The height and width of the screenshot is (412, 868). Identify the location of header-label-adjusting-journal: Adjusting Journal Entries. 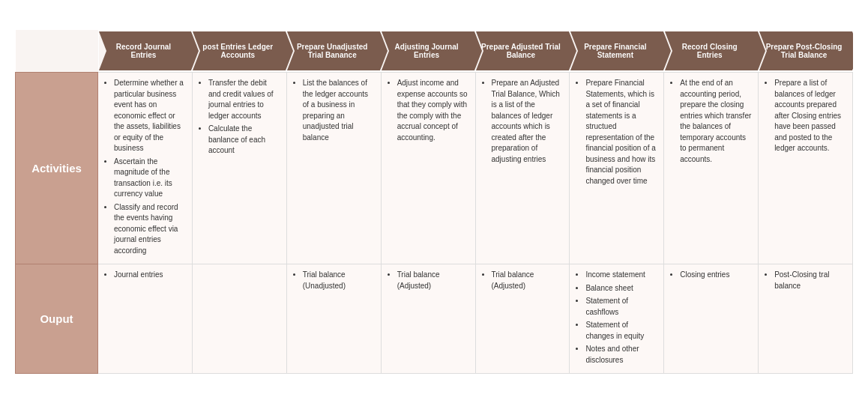
(428, 51).